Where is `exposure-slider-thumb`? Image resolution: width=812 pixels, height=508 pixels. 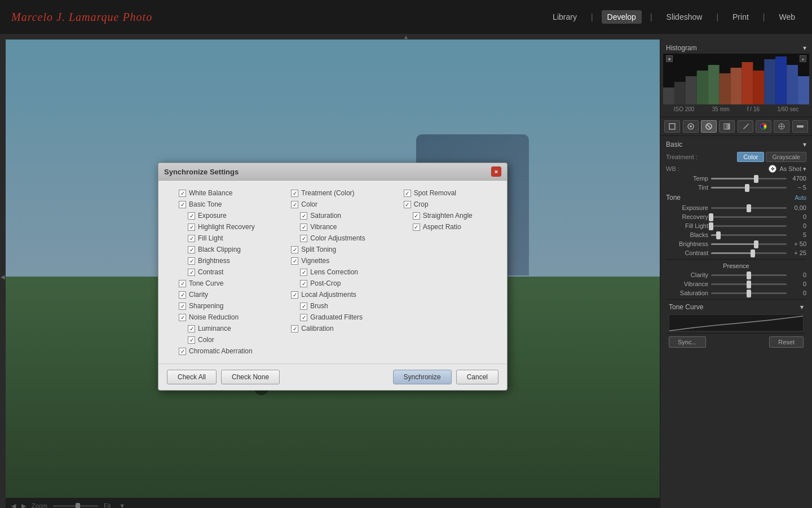
exposure-slider-thumb is located at coordinates (749, 208).